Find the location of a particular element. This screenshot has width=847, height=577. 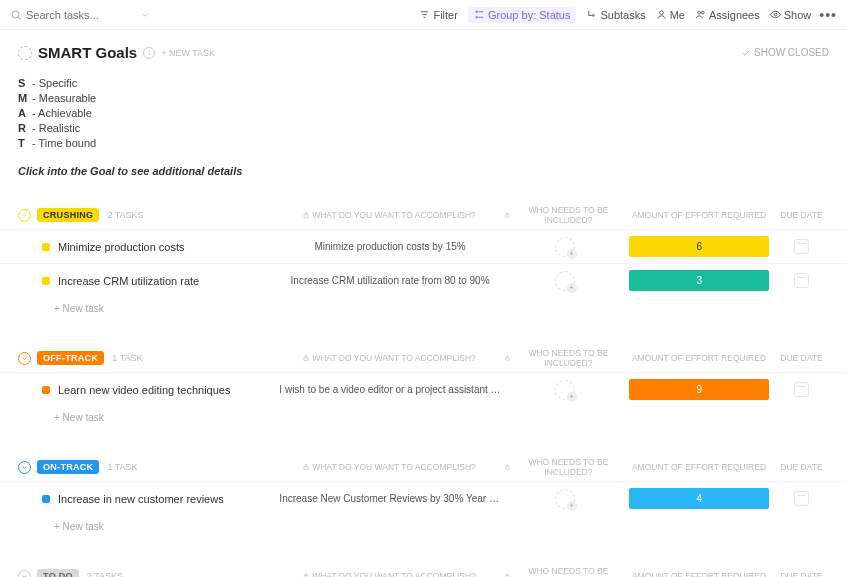

status-badge: ON-TRACK is located at coordinates (68, 467).